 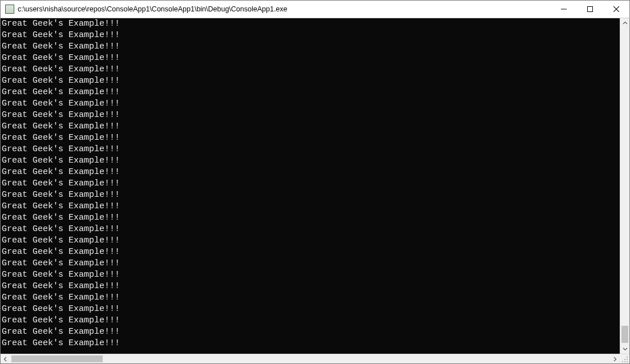 What do you see at coordinates (590, 9) in the screenshot?
I see `maximize-icon` at bounding box center [590, 9].